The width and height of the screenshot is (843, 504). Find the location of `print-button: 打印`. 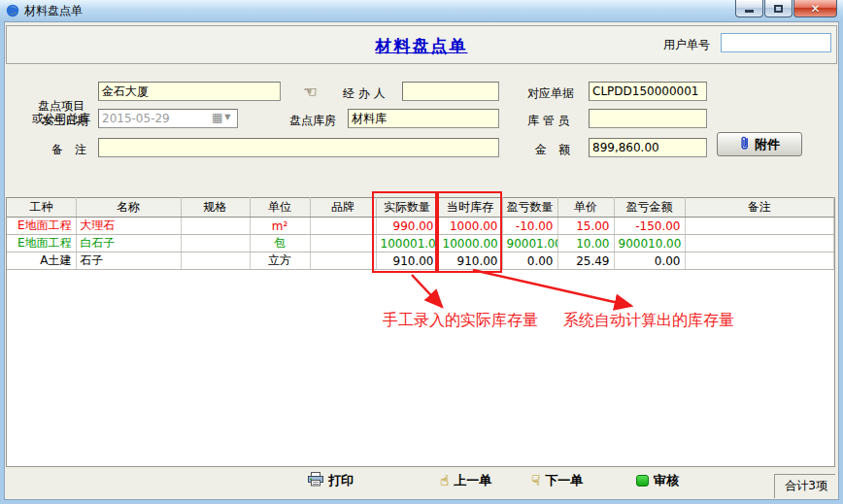

print-button: 打印 is located at coordinates (330, 481).